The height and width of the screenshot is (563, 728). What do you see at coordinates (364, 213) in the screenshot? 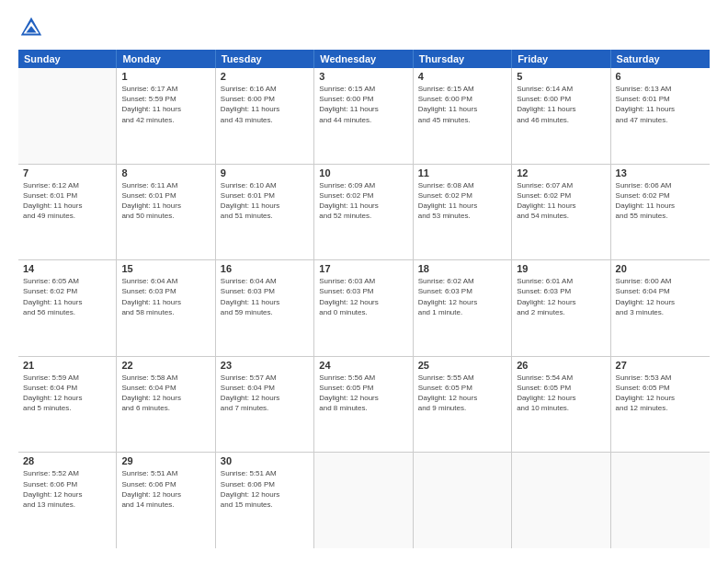
I see `cal-cell: 10Sunrise: 6:09 AM Sunset: 6:02 PM Dayli…` at bounding box center [364, 213].